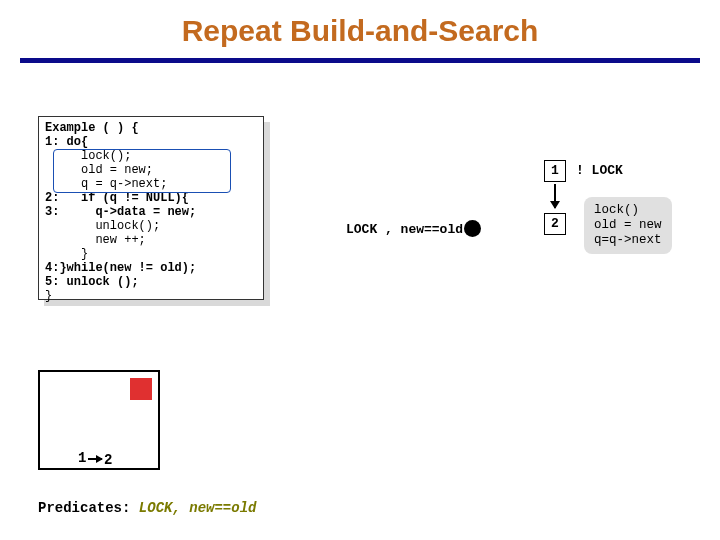 The image size is (720, 540). I want to click on code-line: 1: do{, so click(66, 142).